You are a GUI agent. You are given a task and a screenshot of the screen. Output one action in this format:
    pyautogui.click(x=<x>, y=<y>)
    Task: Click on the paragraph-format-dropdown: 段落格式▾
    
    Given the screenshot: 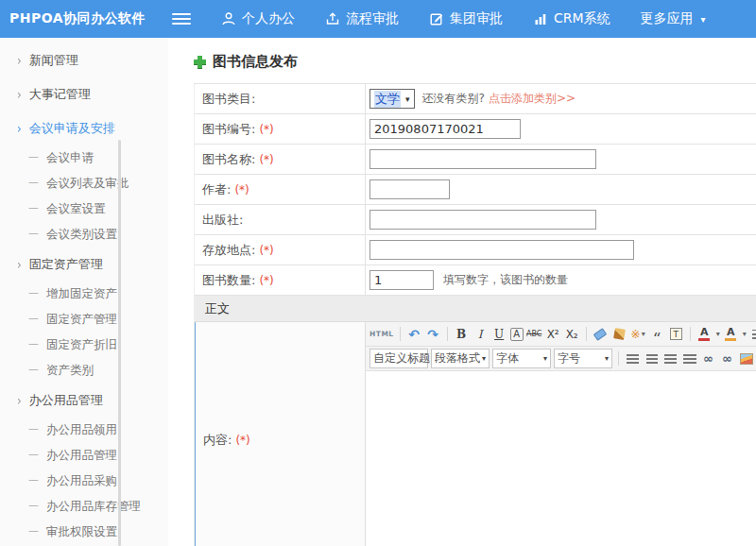 What is the action you would take?
    pyautogui.click(x=460, y=359)
    